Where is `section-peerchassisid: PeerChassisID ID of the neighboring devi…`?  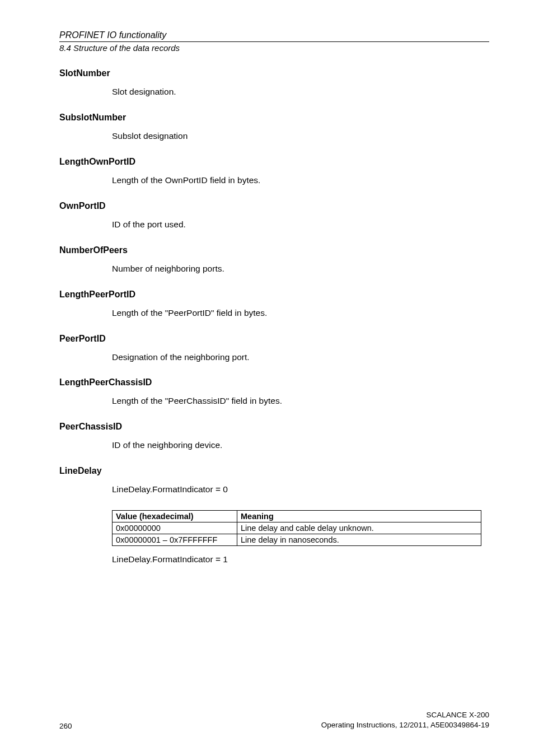 section-peerchassisid: PeerChassisID ID of the neighboring devi… is located at coordinates (274, 437).